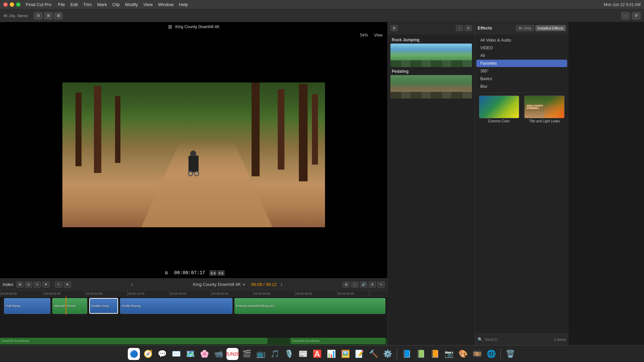  What do you see at coordinates (28, 306) in the screenshot?
I see `clip-trail-ramp: Trail Ramp` at bounding box center [28, 306].